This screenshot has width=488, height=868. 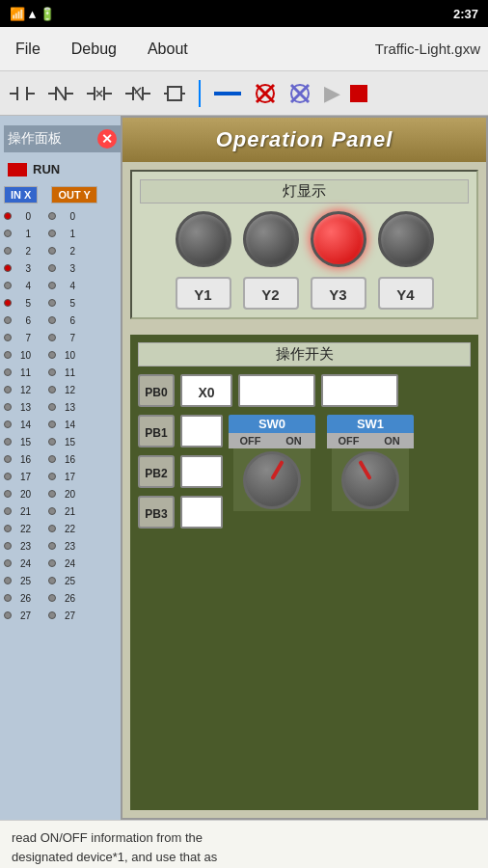 What do you see at coordinates (332, 94) in the screenshot?
I see `play-button: ▶` at bounding box center [332, 94].